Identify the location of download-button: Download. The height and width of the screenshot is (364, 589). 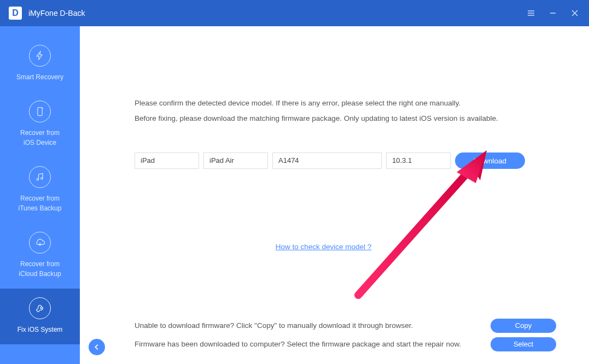
(490, 161).